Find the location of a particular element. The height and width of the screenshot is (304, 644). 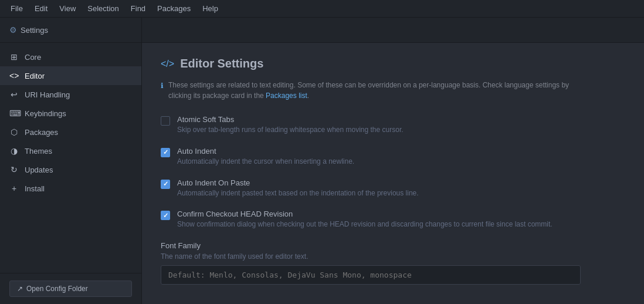

open-config-label: Open Config Folder is located at coordinates (57, 289).